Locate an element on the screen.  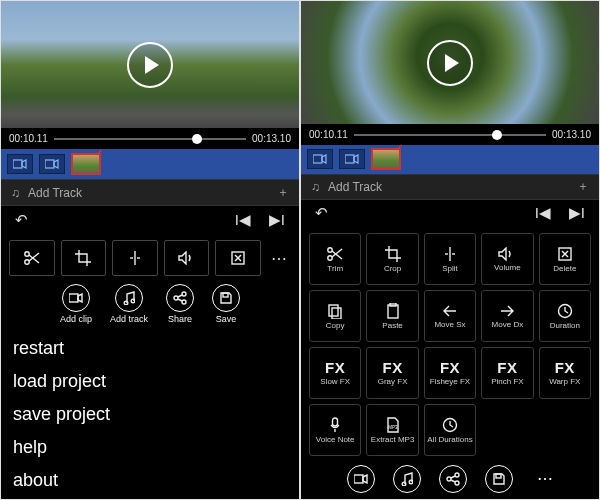
menu-item-help: help is located at coordinates (150, 448).